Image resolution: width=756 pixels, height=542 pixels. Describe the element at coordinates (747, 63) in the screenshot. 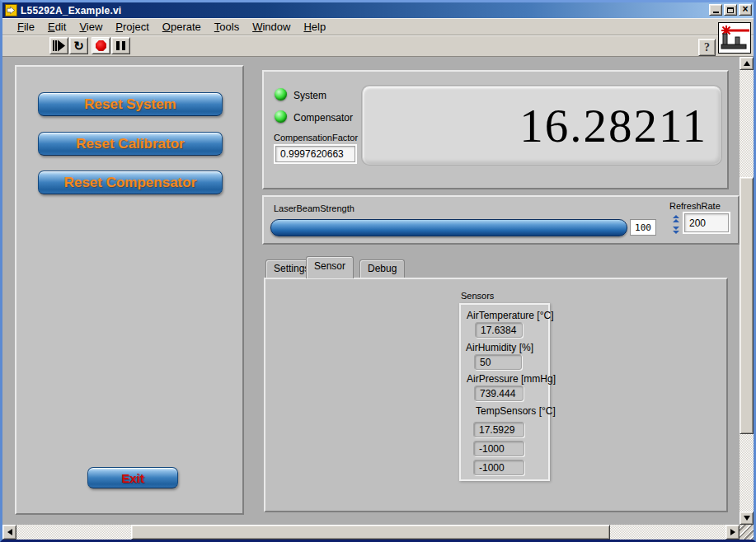

I see `scroll-up-button` at that location.